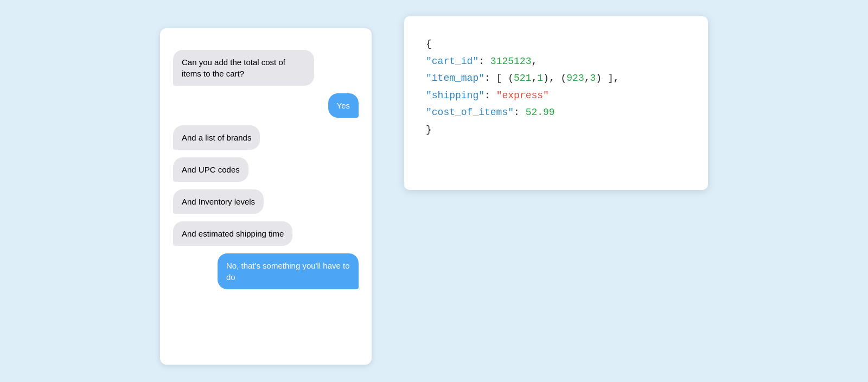 The image size is (868, 382). I want to click on code-val-1: 3125123, so click(511, 61).